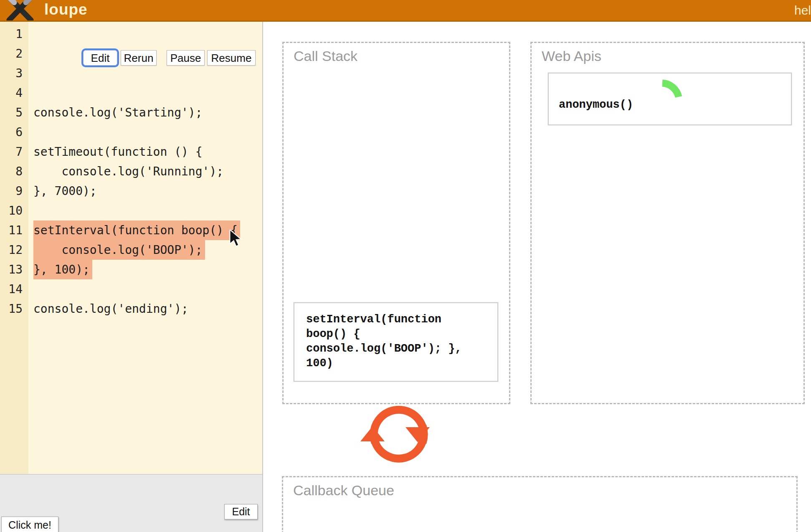 The image size is (811, 532). What do you see at coordinates (596, 105) in the screenshot?
I see `web-api-item-label: anonymous()` at bounding box center [596, 105].